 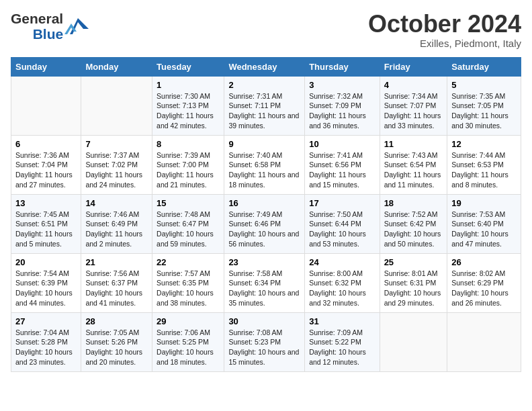 What do you see at coordinates (117, 342) in the screenshot?
I see `calendar-cell: 28Sunrise: 7:05 AMSunset: 5:26 PMDayligh…` at bounding box center [117, 342].